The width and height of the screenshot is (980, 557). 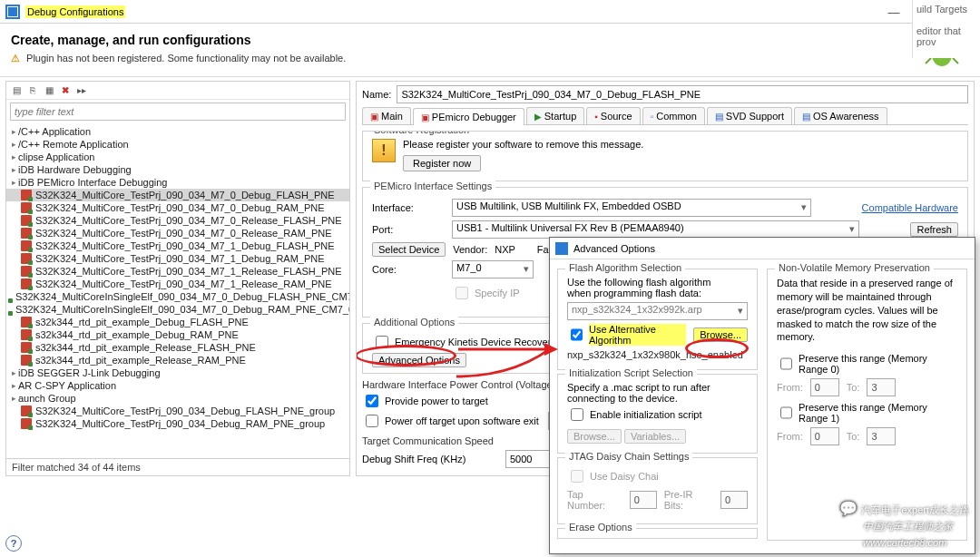 I want to click on flash-browse-button: Browse..., so click(x=720, y=335).